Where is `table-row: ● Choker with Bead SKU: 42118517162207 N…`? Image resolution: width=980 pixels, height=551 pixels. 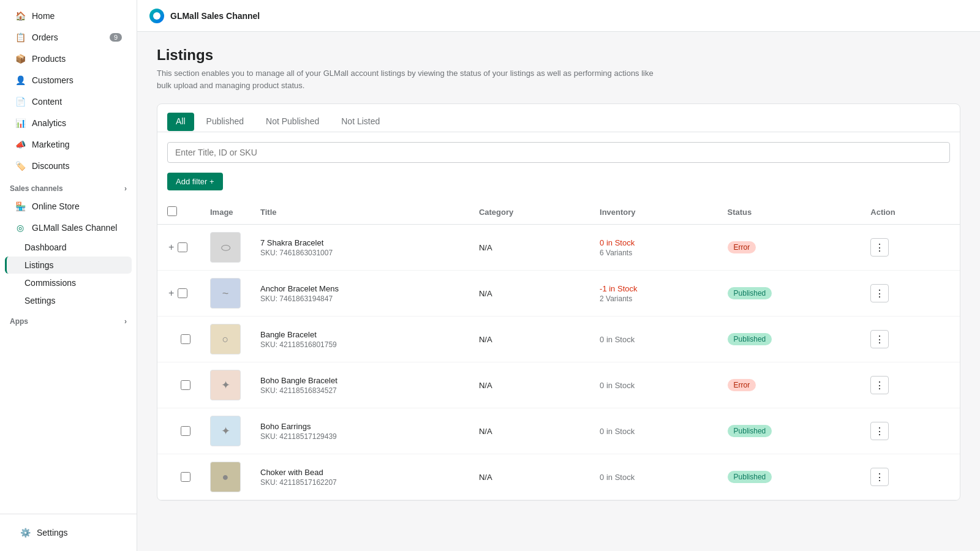 table-row: ● Choker with Bead SKU: 42118517162207 N… is located at coordinates (559, 478).